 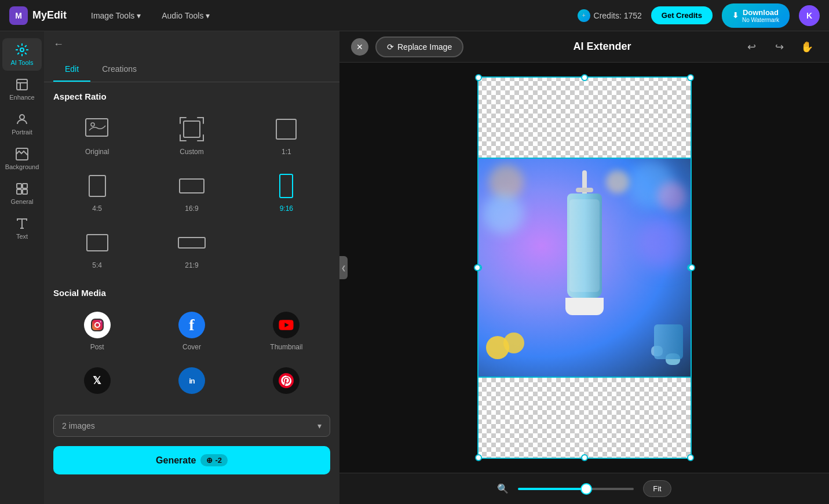 What do you see at coordinates (22, 119) in the screenshot?
I see `portrait-icon` at bounding box center [22, 119].